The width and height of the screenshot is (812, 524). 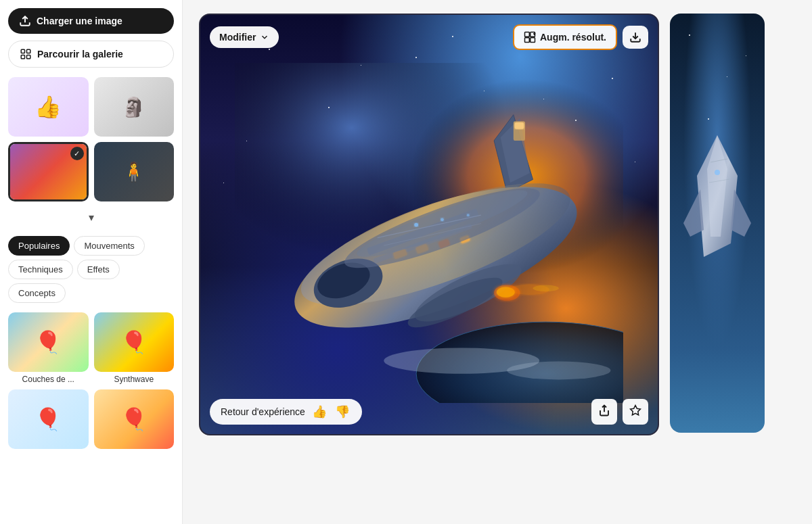 I want to click on thumbnail-1: 👍, so click(x=49, y=107).